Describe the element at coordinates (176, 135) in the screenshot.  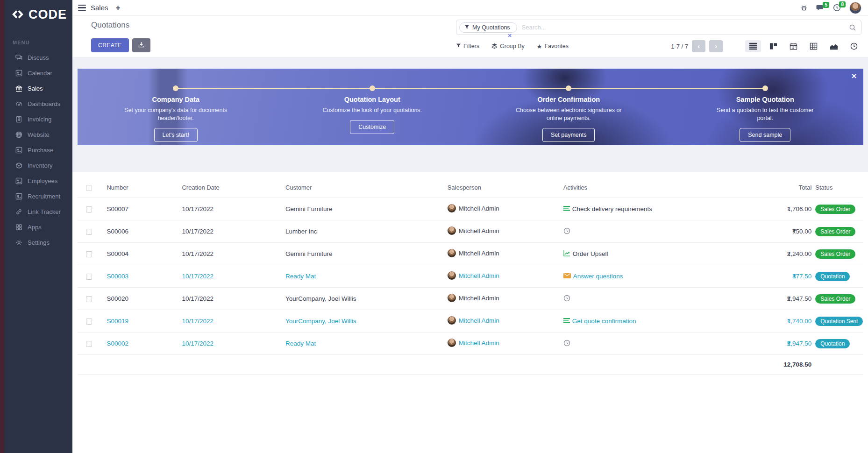
I see `lets-start-button: Let's start!` at that location.